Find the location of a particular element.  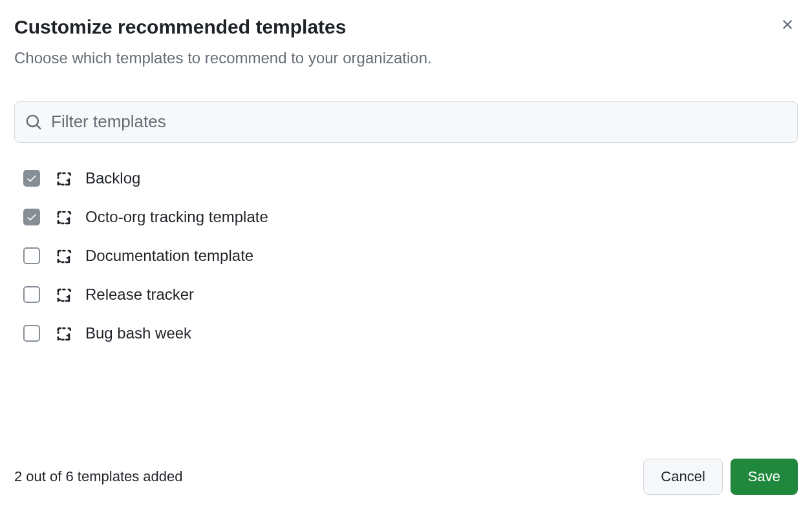

cancel-button: Cancel is located at coordinates (683, 477).